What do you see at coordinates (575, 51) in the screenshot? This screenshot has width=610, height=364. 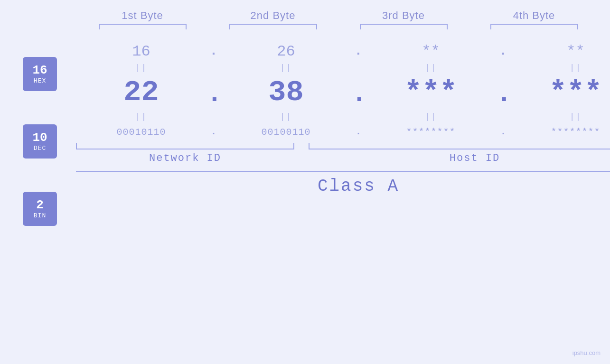 I see `hex-b4-value: **` at bounding box center [575, 51].